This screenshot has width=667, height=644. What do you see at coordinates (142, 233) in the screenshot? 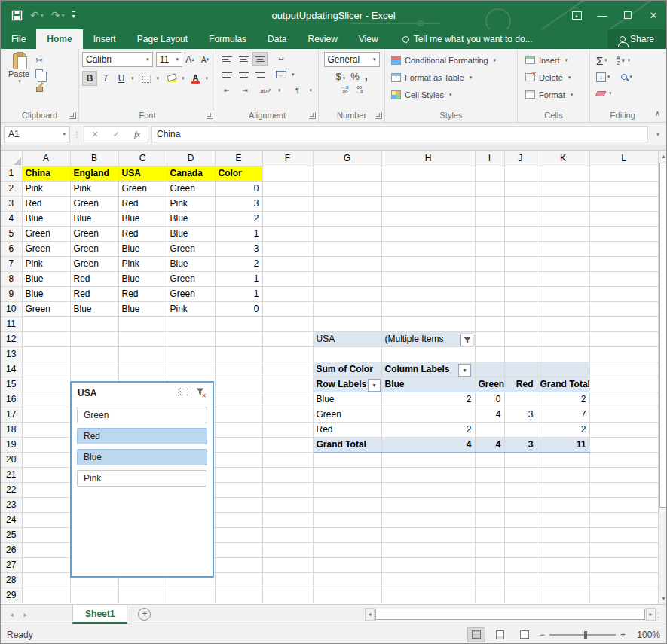
I see `grid-cell-C5: Red` at bounding box center [142, 233].